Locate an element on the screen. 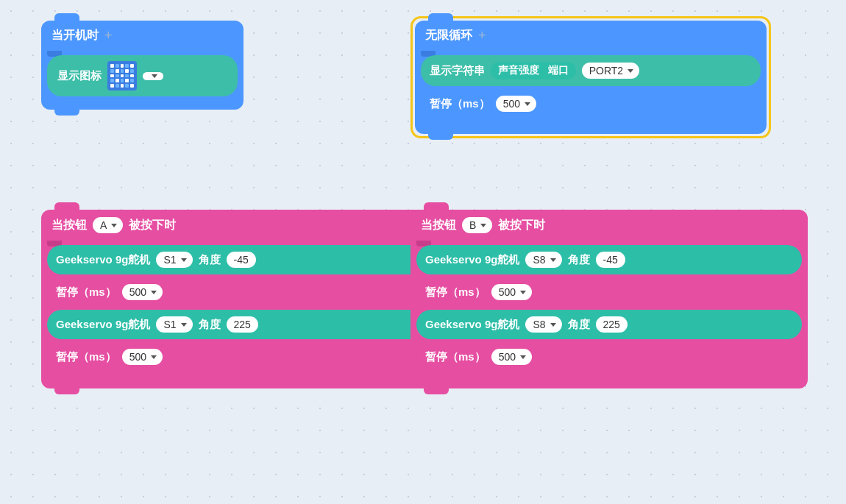 The height and width of the screenshot is (504, 846). body-infinite-loop: 显示字符串 声音强度 端口 PORT2 暂停（ms） 500 is located at coordinates (591, 93).